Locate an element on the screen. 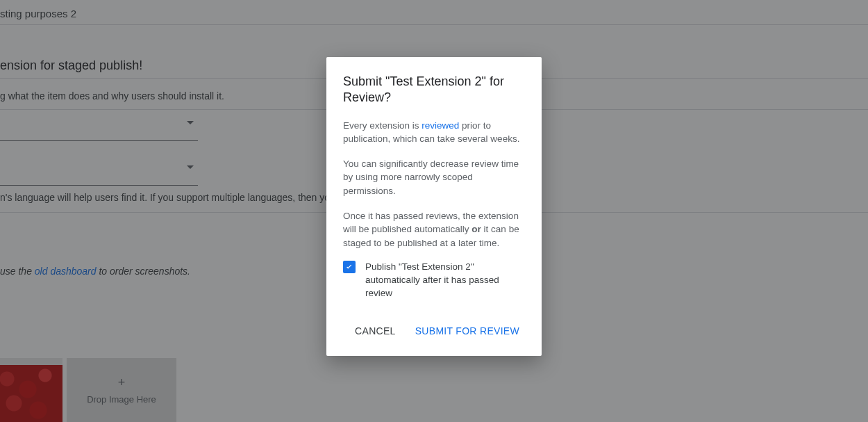 Image resolution: width=868 pixels, height=422 pixels. auto-publish-label: Publish "Test Extension 2" automatically… is located at coordinates (445, 281).